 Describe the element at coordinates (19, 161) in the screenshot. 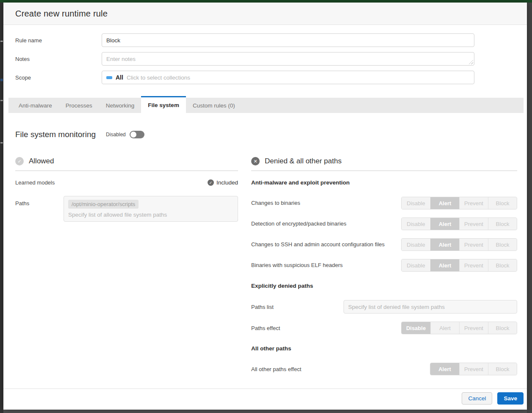

I see `check-circle-icon: ✓` at that location.